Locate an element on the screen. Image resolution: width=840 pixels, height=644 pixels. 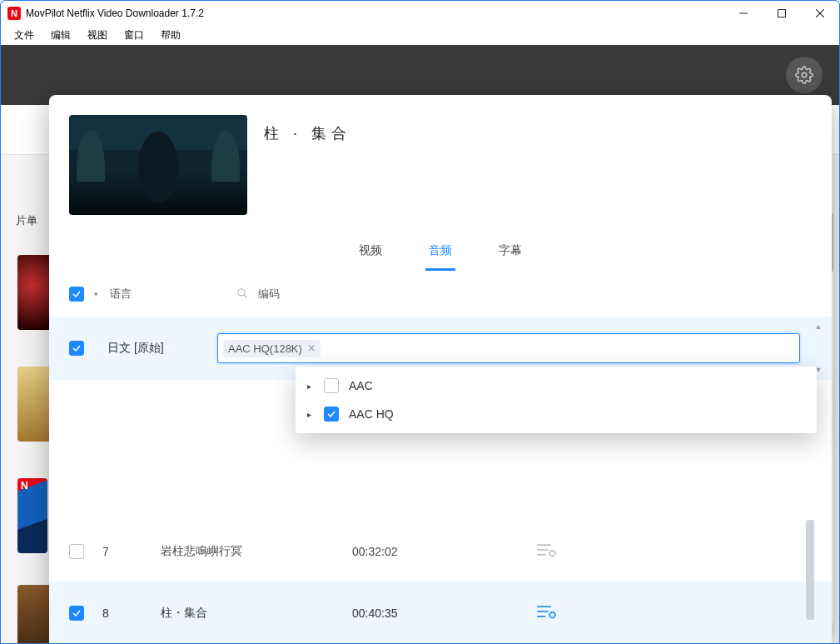
scroll-thumb is located at coordinates (810, 570).